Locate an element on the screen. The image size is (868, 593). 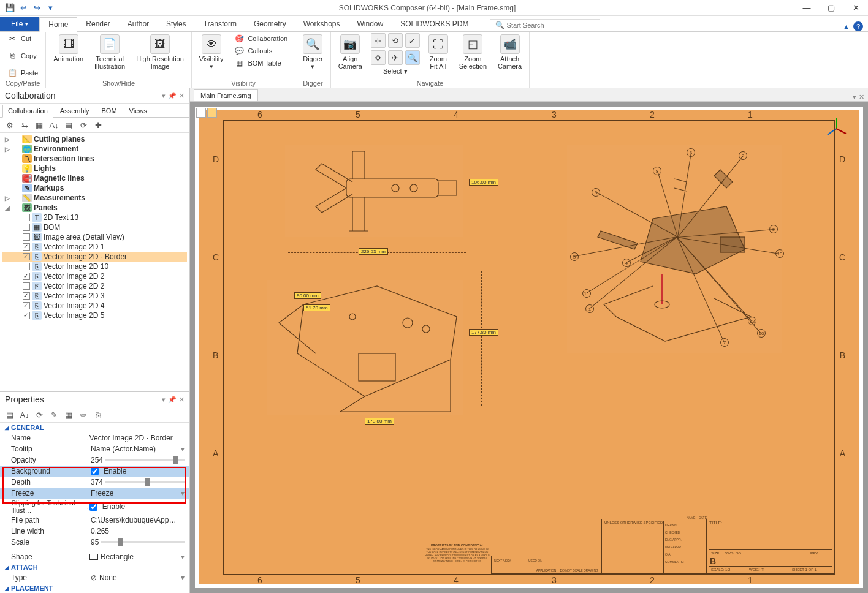
tree-item: ⎘Vector Image 2D 2 is located at coordinates (94, 286).